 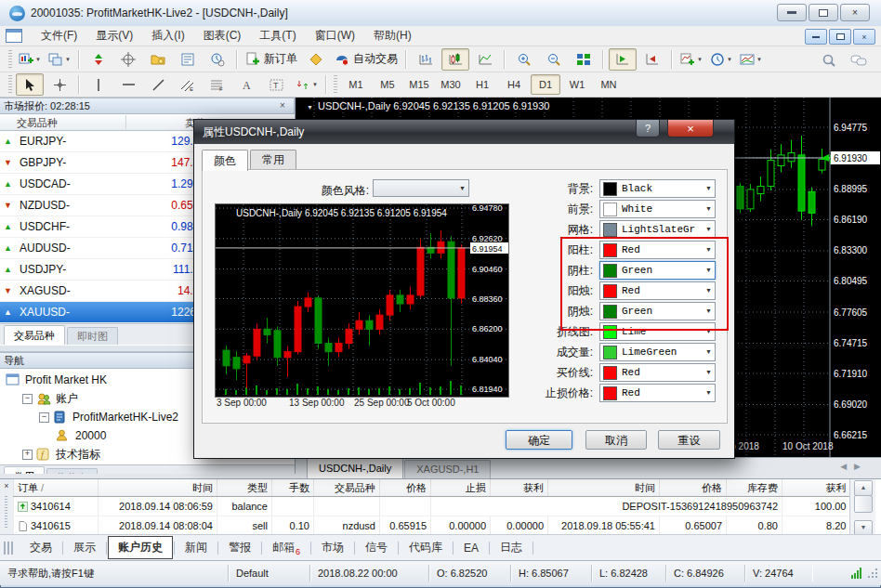 What do you see at coordinates (405, 489) in the screenshot?
I see `column-header-价格-5: 价格` at bounding box center [405, 489].